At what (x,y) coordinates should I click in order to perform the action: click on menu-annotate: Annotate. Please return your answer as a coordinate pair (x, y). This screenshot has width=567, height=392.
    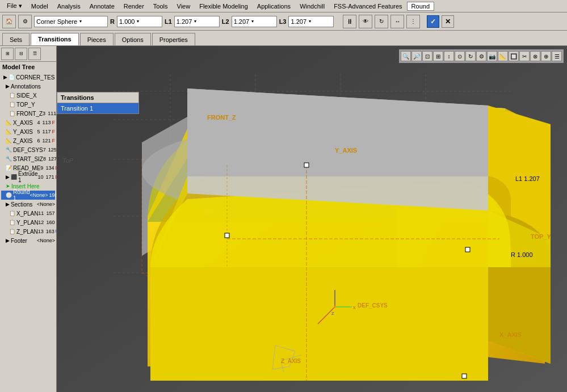
    Looking at the image, I should click on (102, 6).